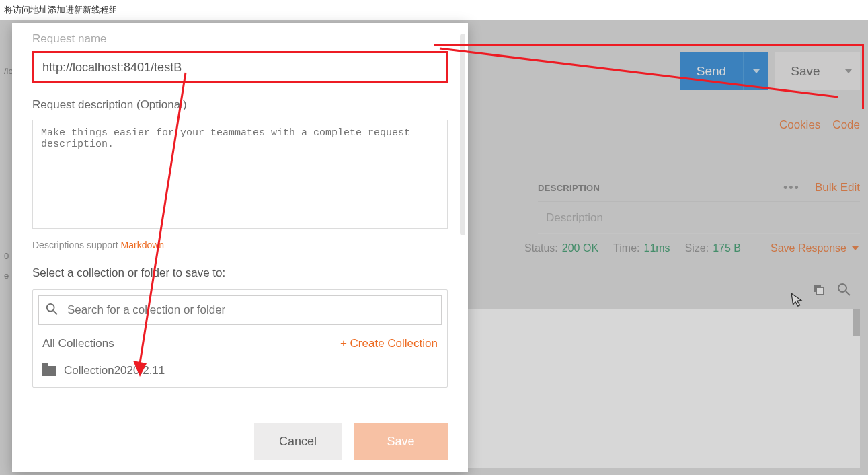  I want to click on send-button-label: Send, so click(711, 71).